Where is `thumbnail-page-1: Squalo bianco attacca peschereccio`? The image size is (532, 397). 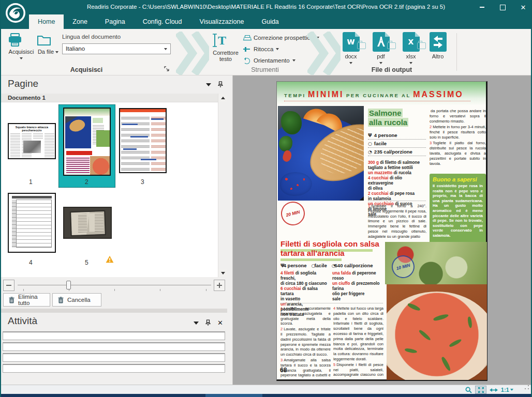 thumbnail-page-1: Squalo bianco attacca peschereccio is located at coordinates (32, 141).